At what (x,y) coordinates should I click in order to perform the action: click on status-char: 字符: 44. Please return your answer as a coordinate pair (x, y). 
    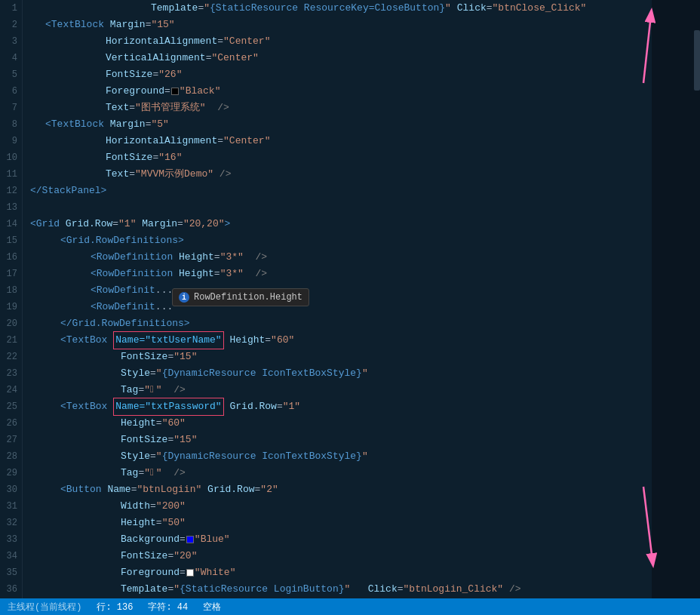
    Looking at the image, I should click on (167, 607).